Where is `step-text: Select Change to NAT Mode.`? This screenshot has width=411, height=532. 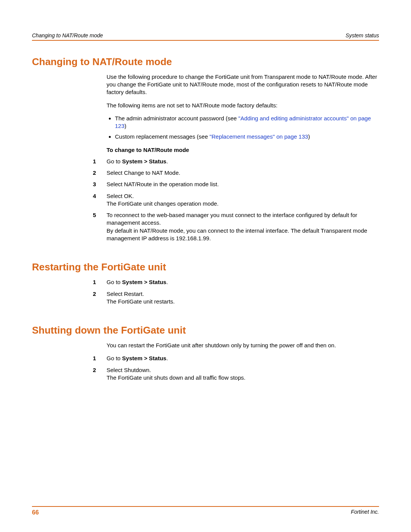
step-text: Select Change to NAT Mode. is located at coordinates (243, 173).